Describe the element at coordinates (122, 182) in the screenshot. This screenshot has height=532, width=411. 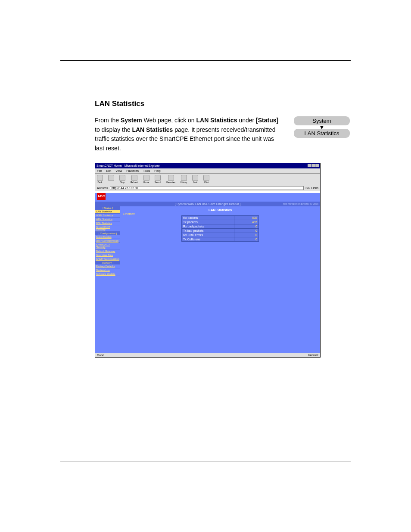
I see `stop-label: Stop` at that location.